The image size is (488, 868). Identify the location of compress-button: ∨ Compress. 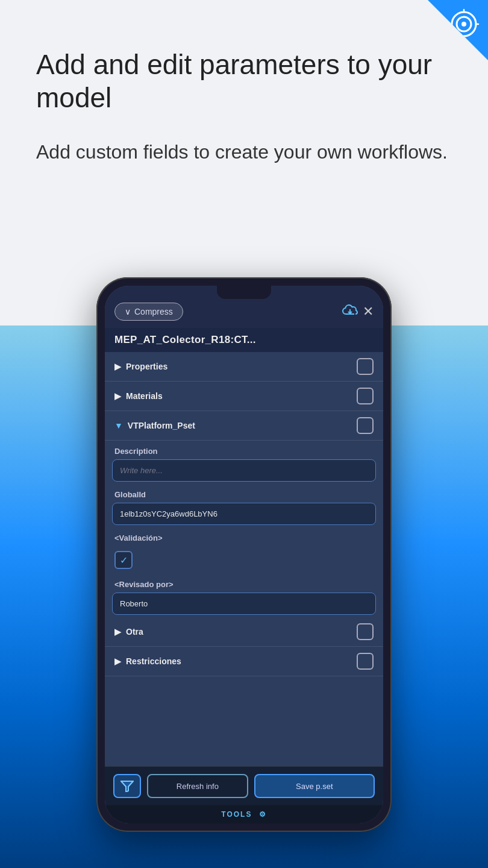
(149, 312).